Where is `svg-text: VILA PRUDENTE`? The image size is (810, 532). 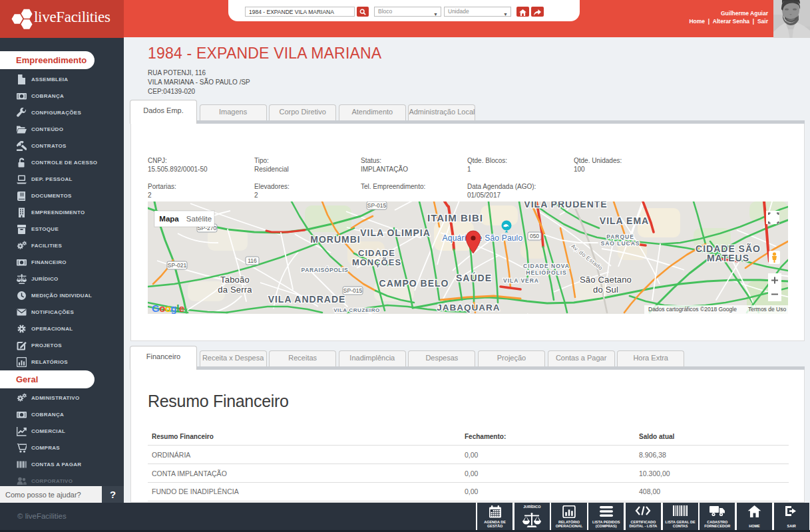
svg-text: VILA PRUDENTE is located at coordinates (566, 205).